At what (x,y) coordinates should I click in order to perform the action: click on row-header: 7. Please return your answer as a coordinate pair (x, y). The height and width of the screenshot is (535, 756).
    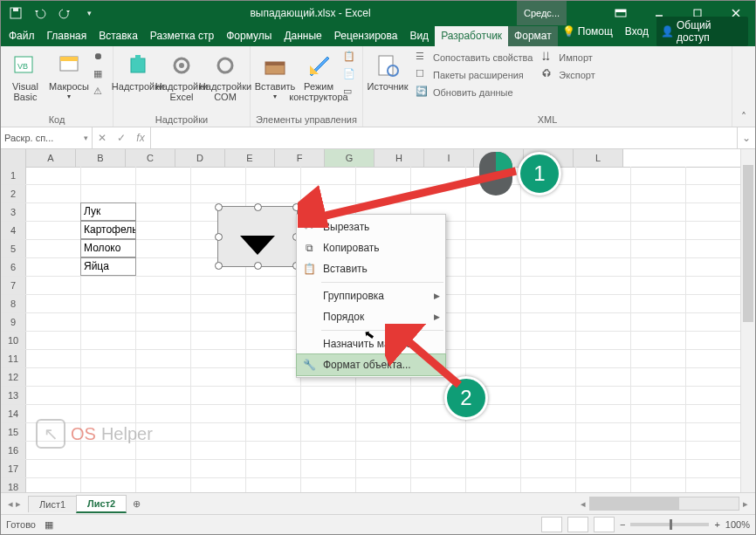
    Looking at the image, I should click on (14, 285).